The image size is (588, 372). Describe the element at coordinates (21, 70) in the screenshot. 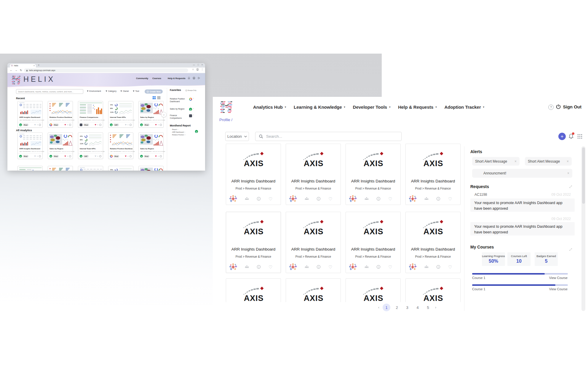

I see `reload-button: ↻` at that location.